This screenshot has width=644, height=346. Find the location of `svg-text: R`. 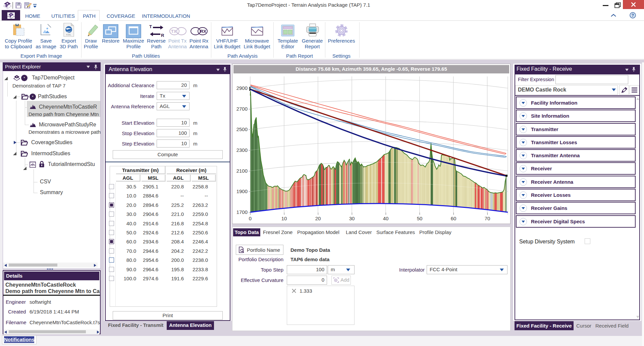

svg-text: R is located at coordinates (163, 35).